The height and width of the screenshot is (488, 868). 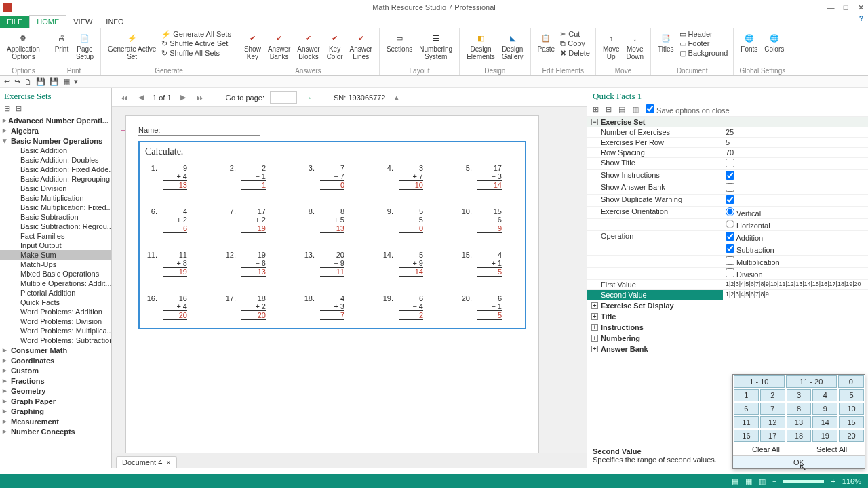 What do you see at coordinates (750, 250) in the screenshot?
I see `op-subtraction-checkbox: Subtraction` at bounding box center [750, 250].